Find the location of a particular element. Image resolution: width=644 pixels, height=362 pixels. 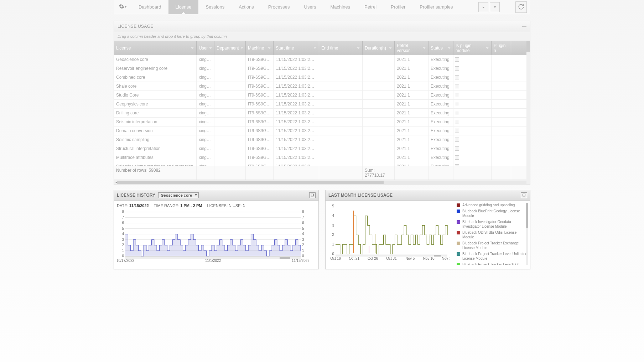

table-row: Geophysics corexingyuesIT9-6S9GNN311/15/… is located at coordinates (322, 104).